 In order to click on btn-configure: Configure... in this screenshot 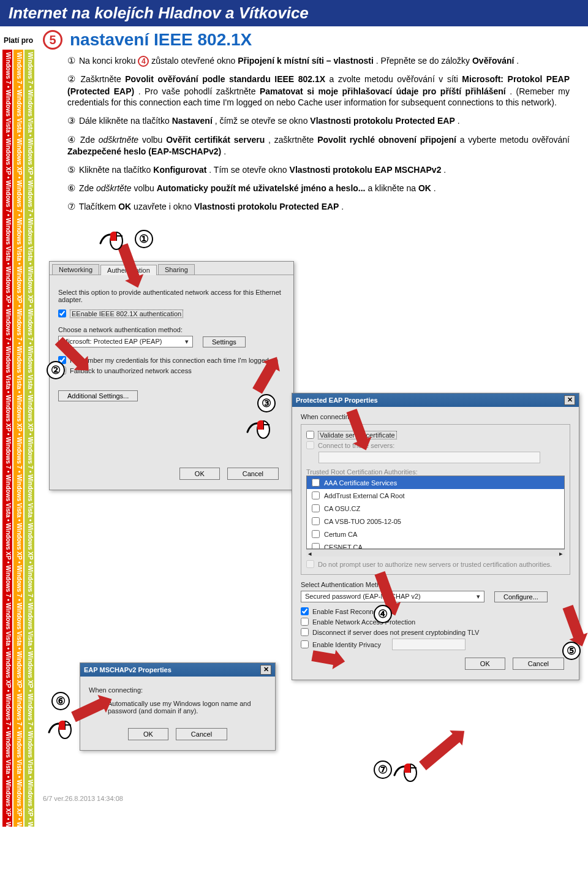, I will do `click(521, 597)`.